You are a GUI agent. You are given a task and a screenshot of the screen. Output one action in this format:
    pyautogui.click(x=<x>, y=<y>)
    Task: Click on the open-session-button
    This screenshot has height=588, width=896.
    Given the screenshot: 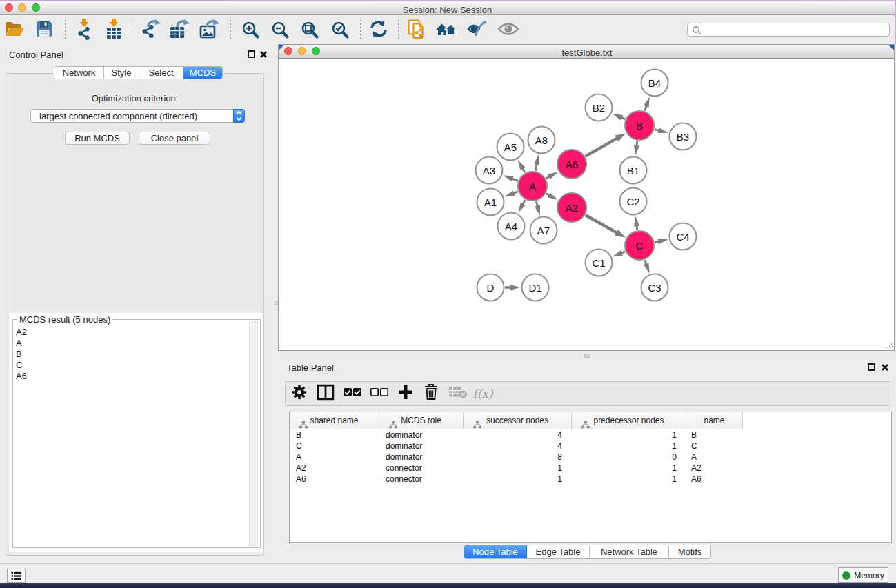 What is the action you would take?
    pyautogui.click(x=14, y=30)
    